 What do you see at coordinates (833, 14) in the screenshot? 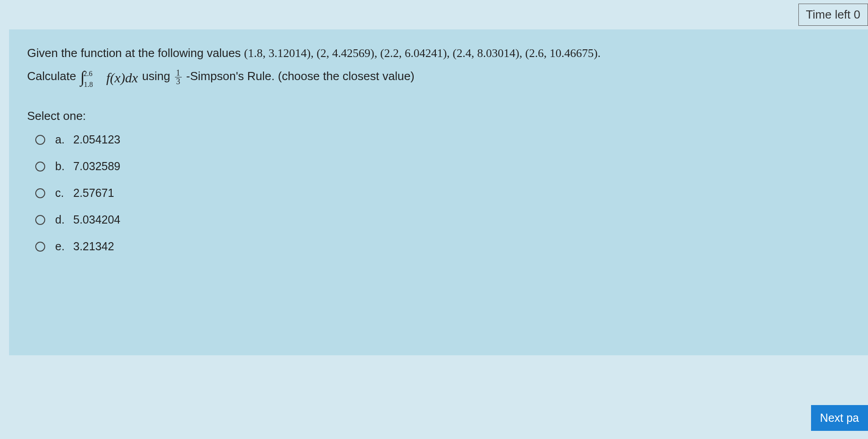
I see `time-left-label: Time left 0` at bounding box center [833, 14].